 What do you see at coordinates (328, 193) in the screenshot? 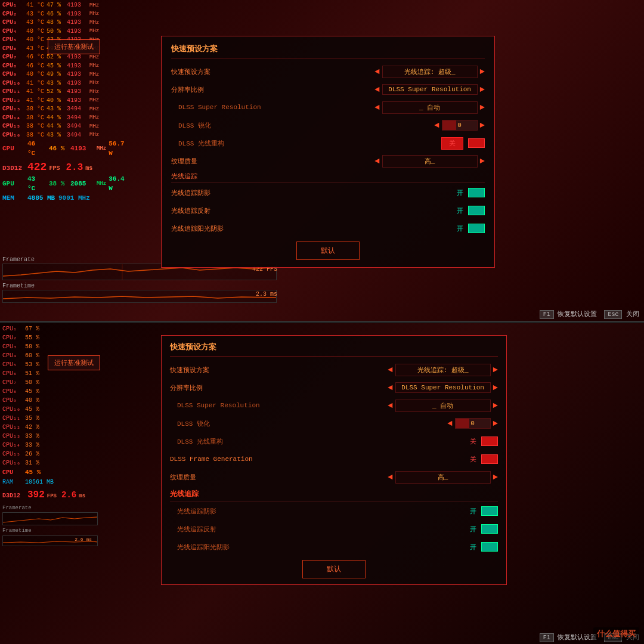
I see `settings-row-rt-shadow: 光线追踪阴影 开` at bounding box center [328, 193].